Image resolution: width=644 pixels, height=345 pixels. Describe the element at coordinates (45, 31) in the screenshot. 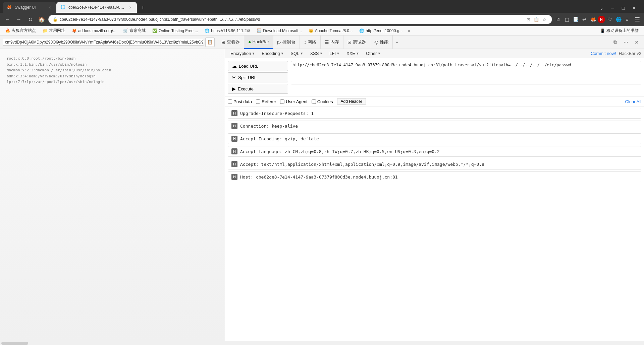

I see `bookmark-common-icon: 📁` at that location.